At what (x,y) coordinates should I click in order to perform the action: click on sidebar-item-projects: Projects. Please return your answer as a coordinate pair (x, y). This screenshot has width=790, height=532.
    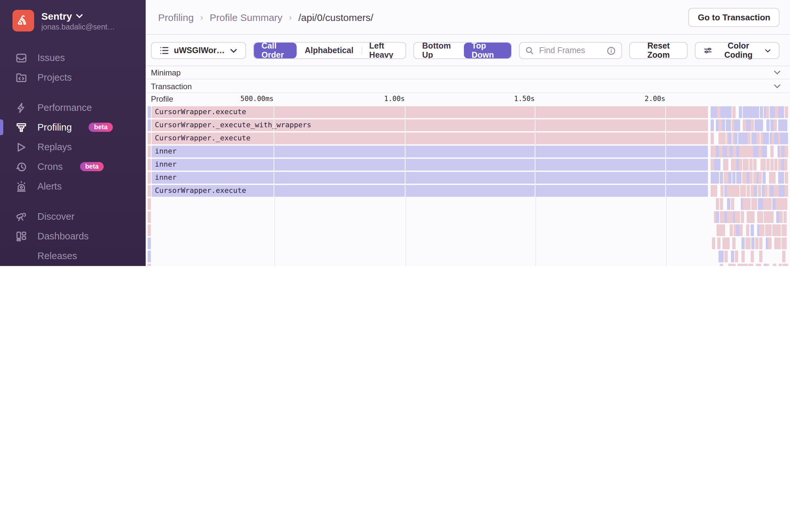
    Looking at the image, I should click on (73, 77).